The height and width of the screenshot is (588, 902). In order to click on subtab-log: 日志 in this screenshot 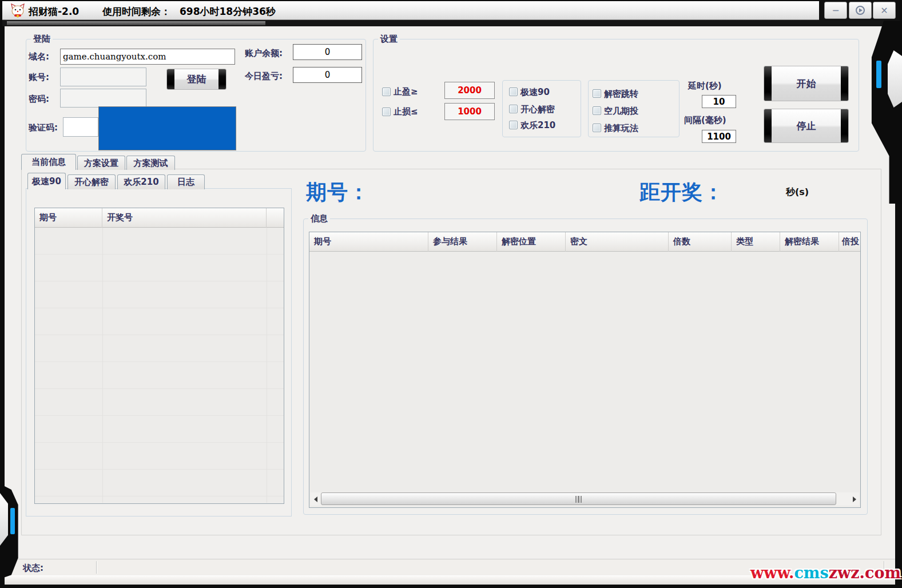, I will do `click(186, 182)`.